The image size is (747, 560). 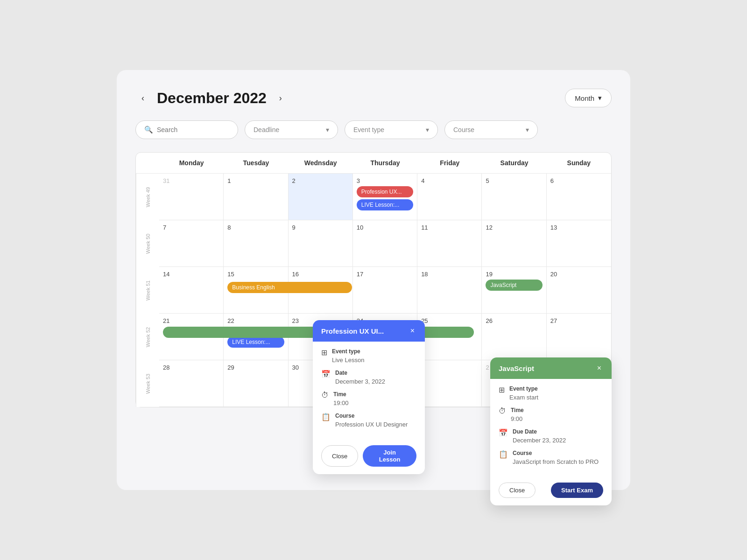 I want to click on event-pill-live-lesson-1: LIVE Lesson:..., so click(x=385, y=205).